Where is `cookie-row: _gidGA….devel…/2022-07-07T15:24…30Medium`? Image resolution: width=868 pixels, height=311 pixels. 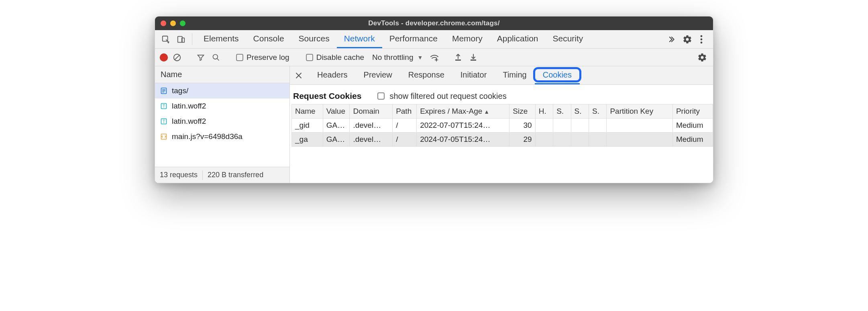 cookie-row: _gidGA….devel…/2022-07-07T15:24…30Medium is located at coordinates (503, 125).